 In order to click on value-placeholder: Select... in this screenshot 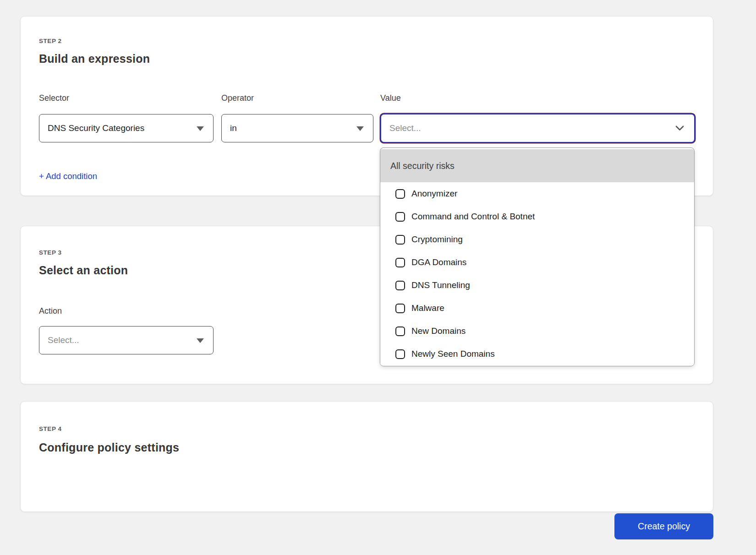, I will do `click(405, 128)`.